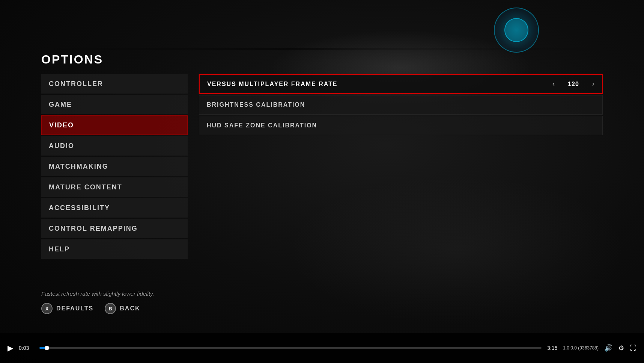 The width and height of the screenshot is (644, 363). What do you see at coordinates (122, 309) in the screenshot?
I see `back-button: B BACK` at bounding box center [122, 309].